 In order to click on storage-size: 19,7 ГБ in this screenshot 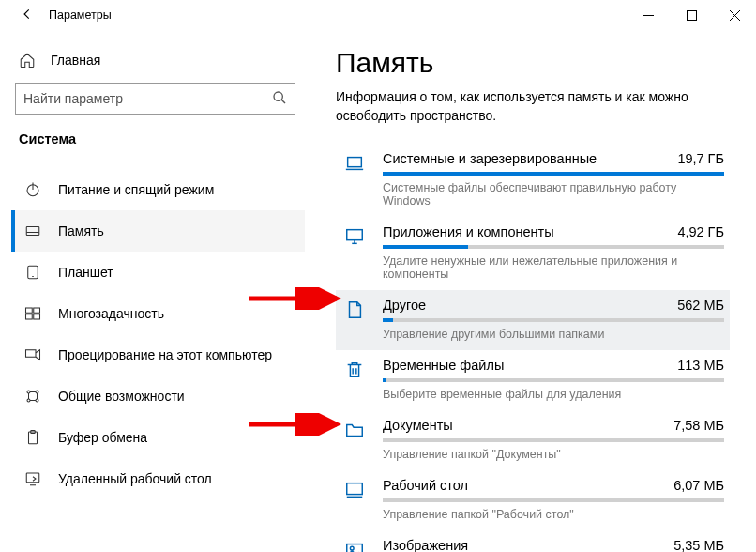, I will do `click(701, 159)`.